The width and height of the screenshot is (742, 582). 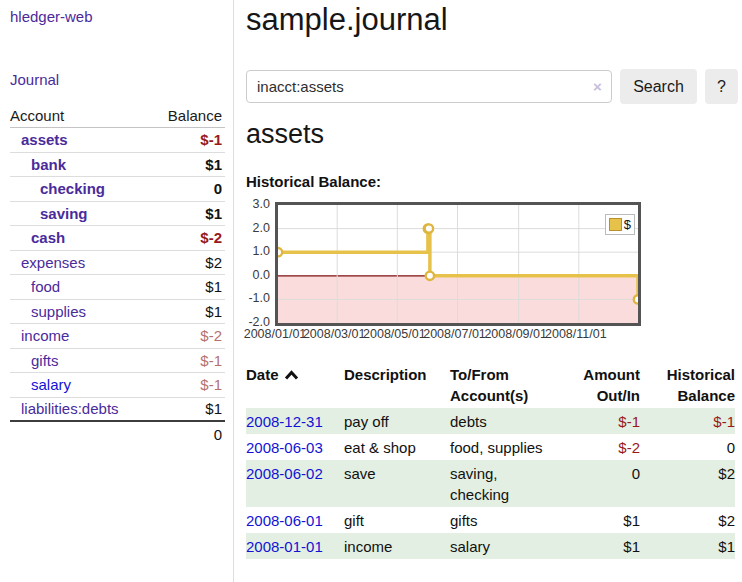 What do you see at coordinates (118, 434) in the screenshot?
I see `accounts-total-row: 0` at bounding box center [118, 434].